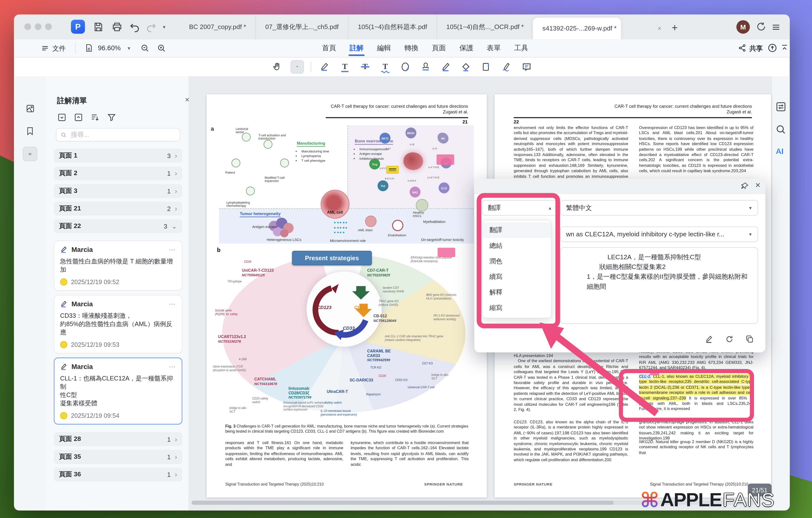 Image resolution: width=812 pixels, height=518 pixels. What do you see at coordinates (45, 48) in the screenshot?
I see `file-menu-icon` at bounding box center [45, 48].